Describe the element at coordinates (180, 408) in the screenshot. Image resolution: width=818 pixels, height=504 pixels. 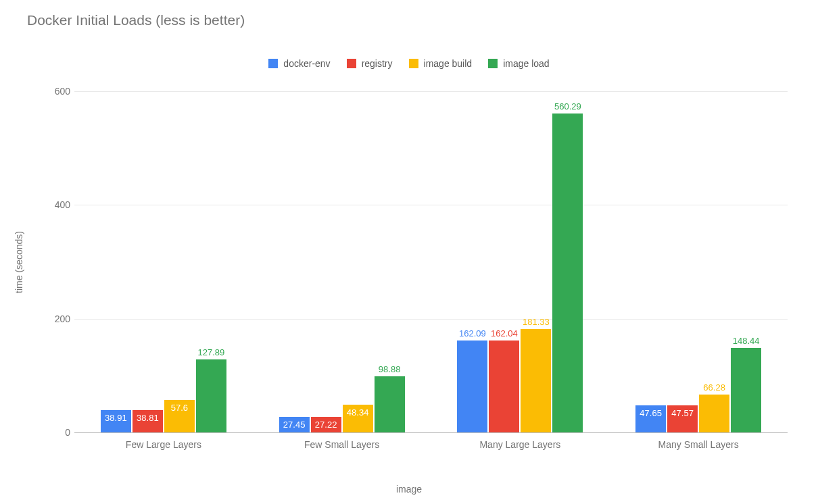
I see `bar-value-label: 57.6` at that location.